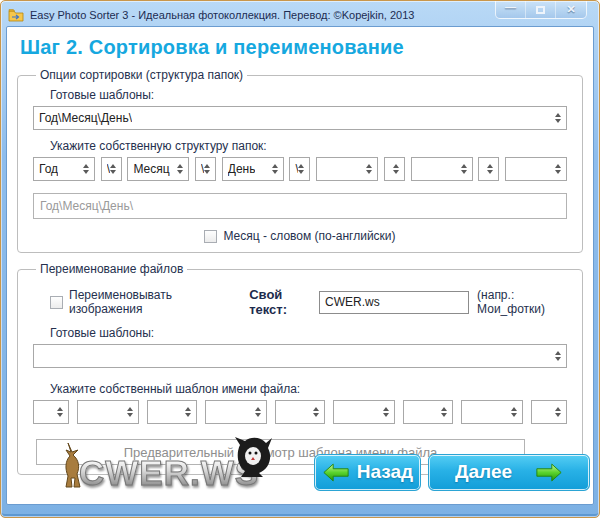 The image size is (600, 518). Describe the element at coordinates (64, 169) in the screenshot. I see `folder-structure-combo: Год` at that location.